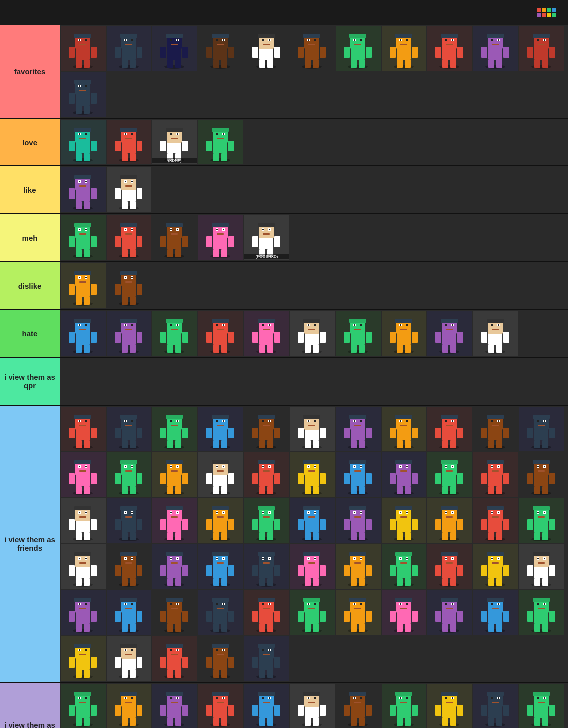 This screenshot has width=568, height=728. What do you see at coordinates (30, 381) in the screenshot?
I see `tier-label-qpr: i view them as qpr` at bounding box center [30, 381].